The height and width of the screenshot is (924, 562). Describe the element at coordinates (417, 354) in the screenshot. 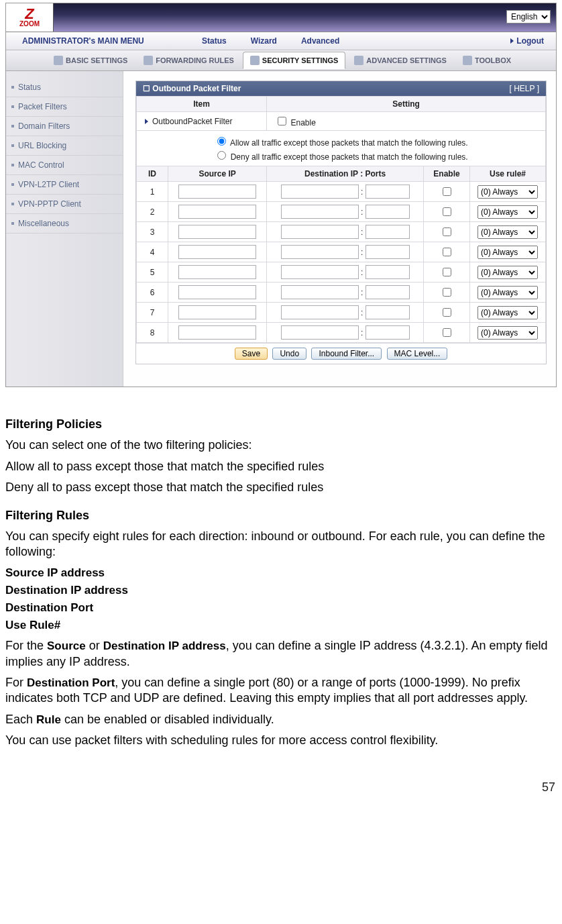

I see `mac-level-button: MAC Level...` at that location.